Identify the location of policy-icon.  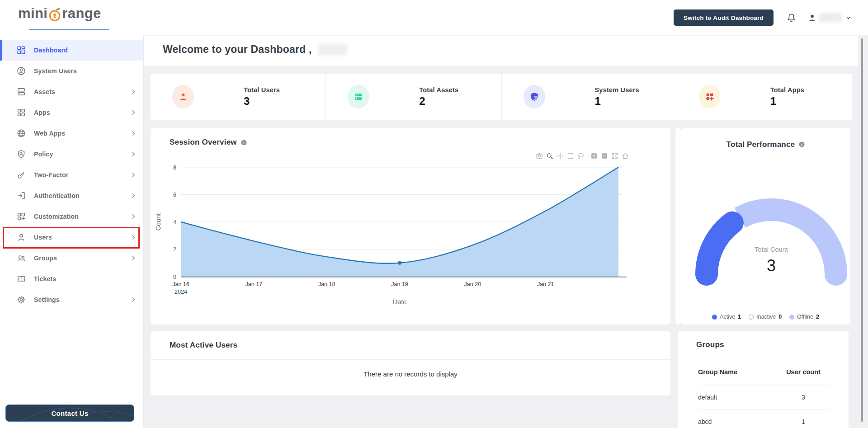
(21, 154).